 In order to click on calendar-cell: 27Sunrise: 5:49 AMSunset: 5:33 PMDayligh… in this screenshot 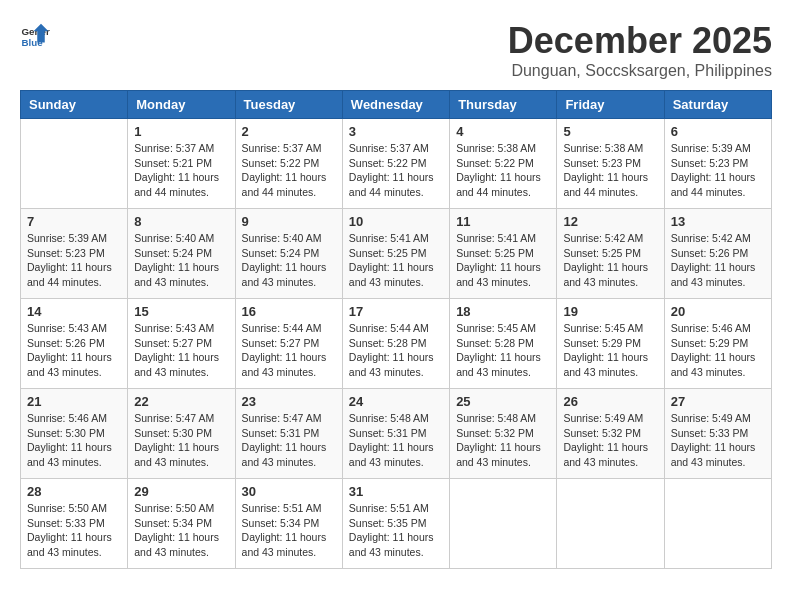, I will do `click(718, 434)`.